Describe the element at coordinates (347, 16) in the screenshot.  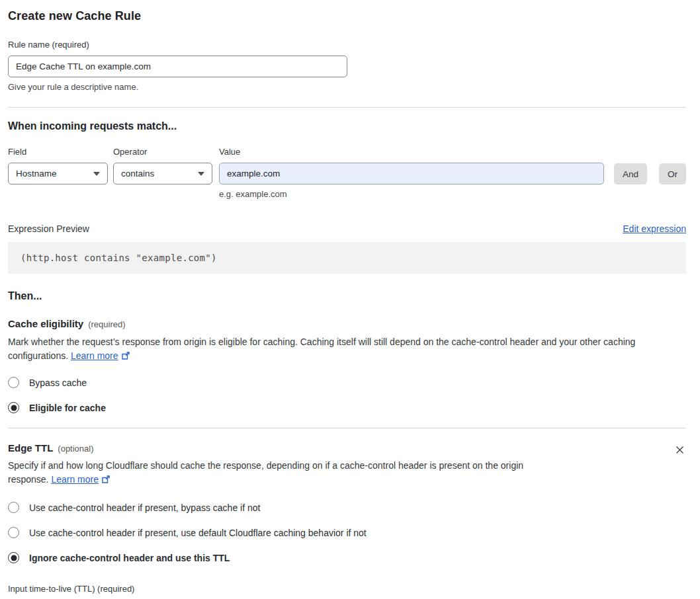
I see `page-title: Create new Cache Rule` at that location.